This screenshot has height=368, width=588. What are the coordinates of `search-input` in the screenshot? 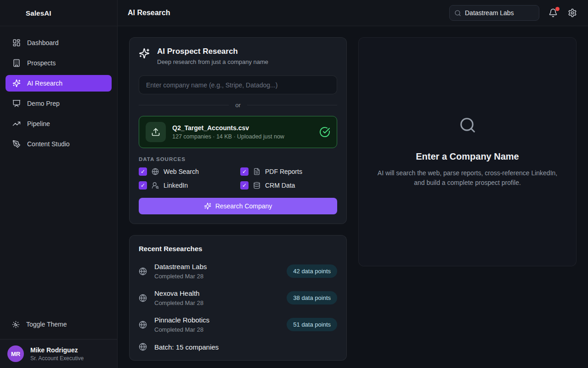 It's located at (500, 13).